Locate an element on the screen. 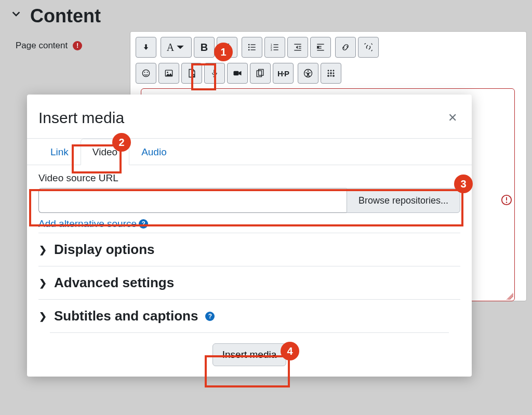  section-header: Content is located at coordinates (266, 18).